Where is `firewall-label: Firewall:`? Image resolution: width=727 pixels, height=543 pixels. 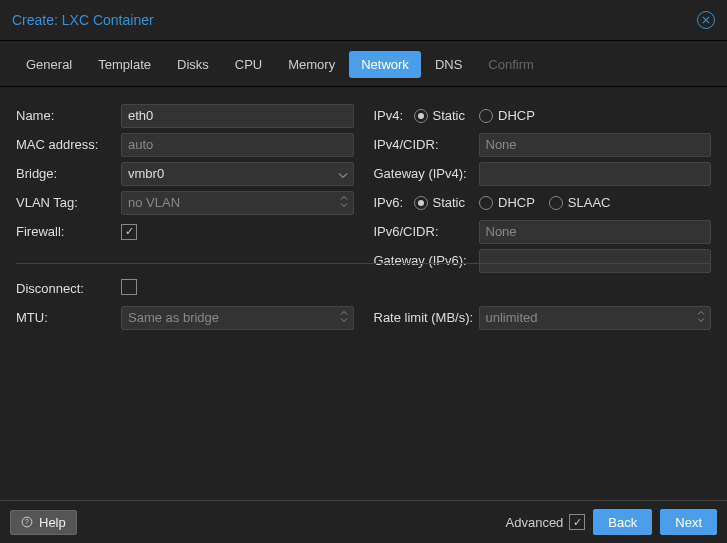
firewall-label: Firewall: is located at coordinates (68, 232).